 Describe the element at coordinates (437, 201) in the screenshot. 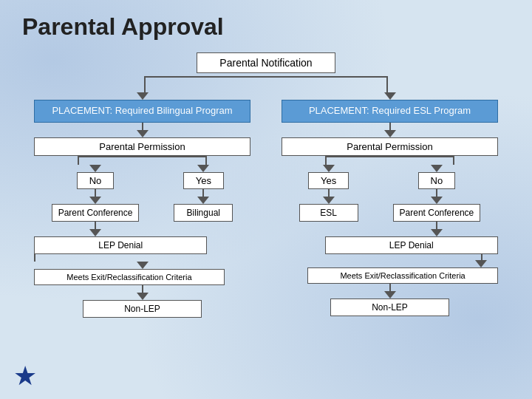

I see `right-no-col: No Parent Conference` at that location.